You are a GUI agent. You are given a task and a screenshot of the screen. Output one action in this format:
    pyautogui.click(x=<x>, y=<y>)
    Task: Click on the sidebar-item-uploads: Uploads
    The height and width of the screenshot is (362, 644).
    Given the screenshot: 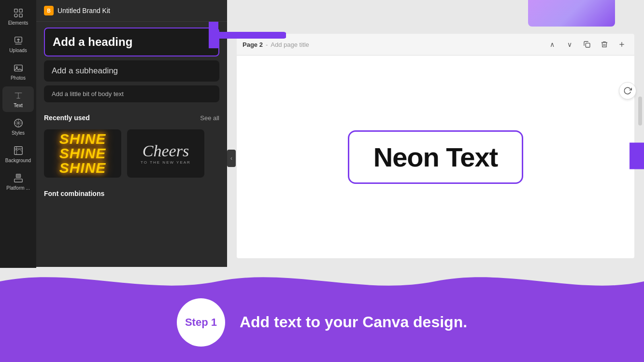 What is the action you would take?
    pyautogui.click(x=18, y=44)
    